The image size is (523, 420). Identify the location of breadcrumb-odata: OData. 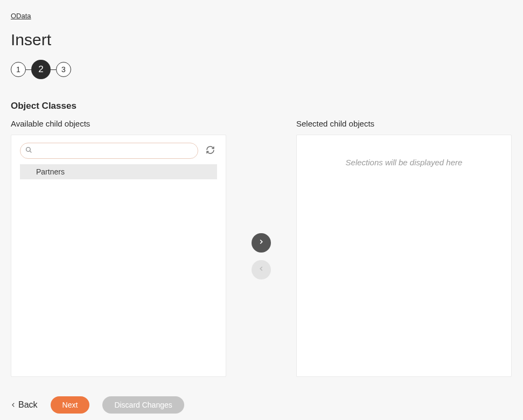
(21, 16).